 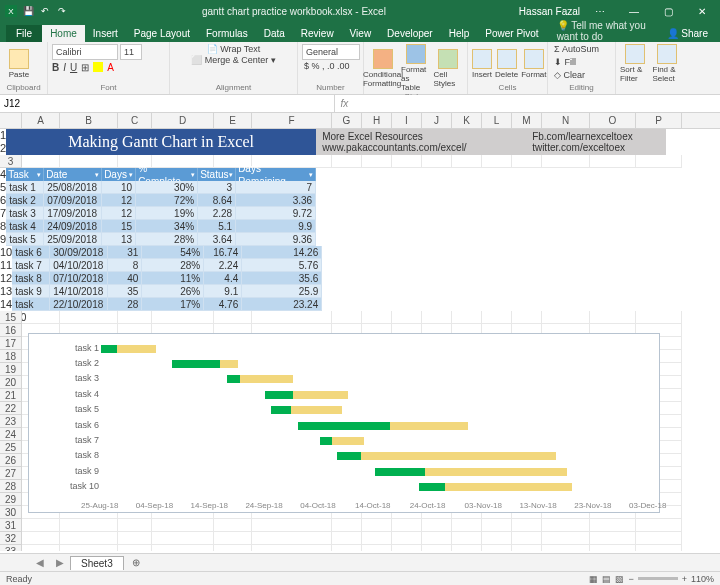 What do you see at coordinates (217, 174) in the screenshot?
I see `table-header-cell: Status▾` at bounding box center [217, 174].